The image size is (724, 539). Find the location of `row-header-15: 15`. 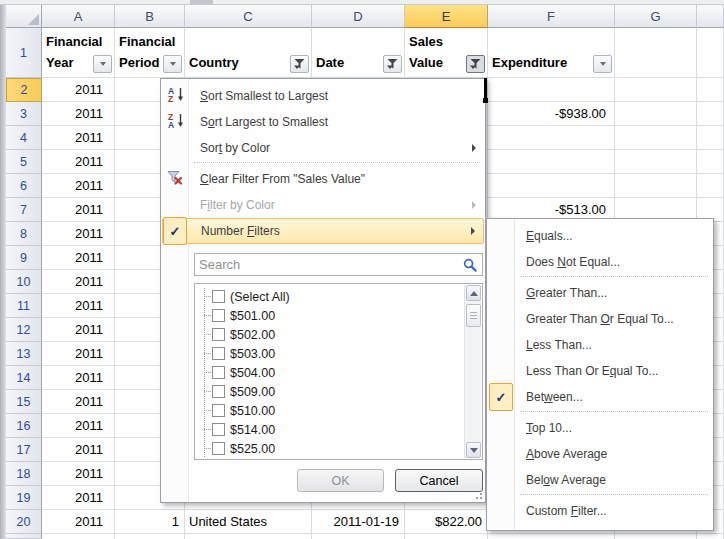

row-header-15: 15 is located at coordinates (24, 402).